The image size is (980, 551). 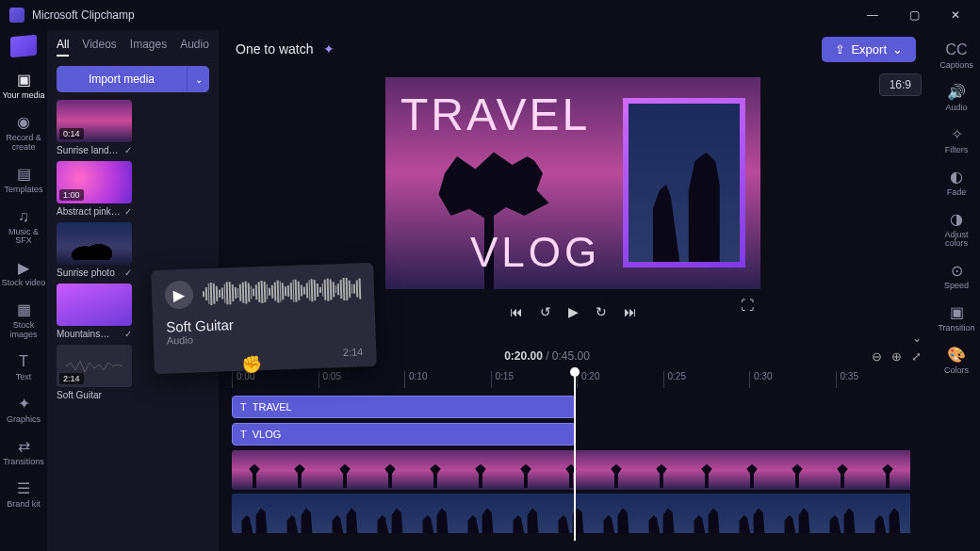 What do you see at coordinates (876, 356) in the screenshot?
I see `zoom-out-button: ⊖` at bounding box center [876, 356].